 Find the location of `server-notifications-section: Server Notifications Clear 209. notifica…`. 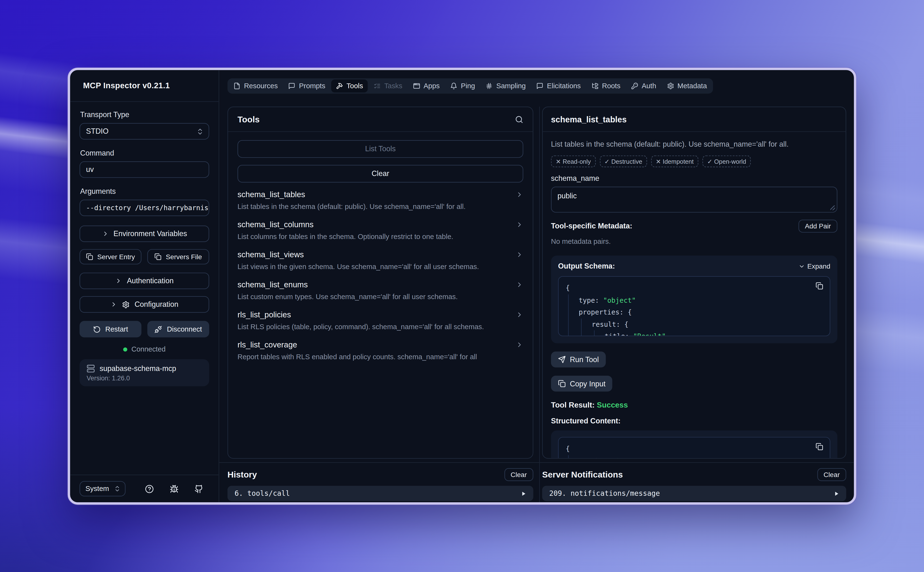

server-notifications-section: Server Notifications Clear 209. notifica… is located at coordinates (697, 482).